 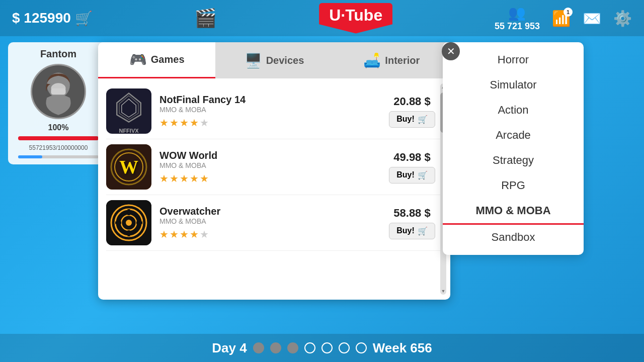 I want to click on exp-numbers: 55721953/100000000, so click(x=58, y=148).